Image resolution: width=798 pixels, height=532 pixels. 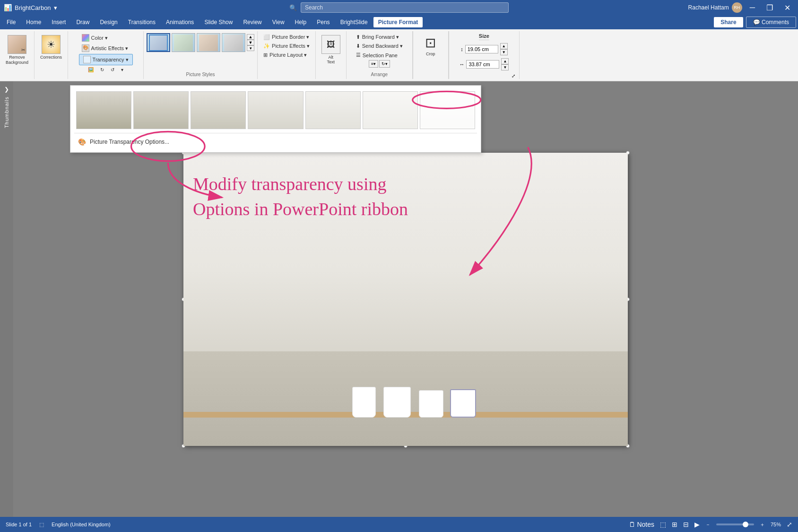 I want to click on menu-transitions: Transitions, so click(x=142, y=22).